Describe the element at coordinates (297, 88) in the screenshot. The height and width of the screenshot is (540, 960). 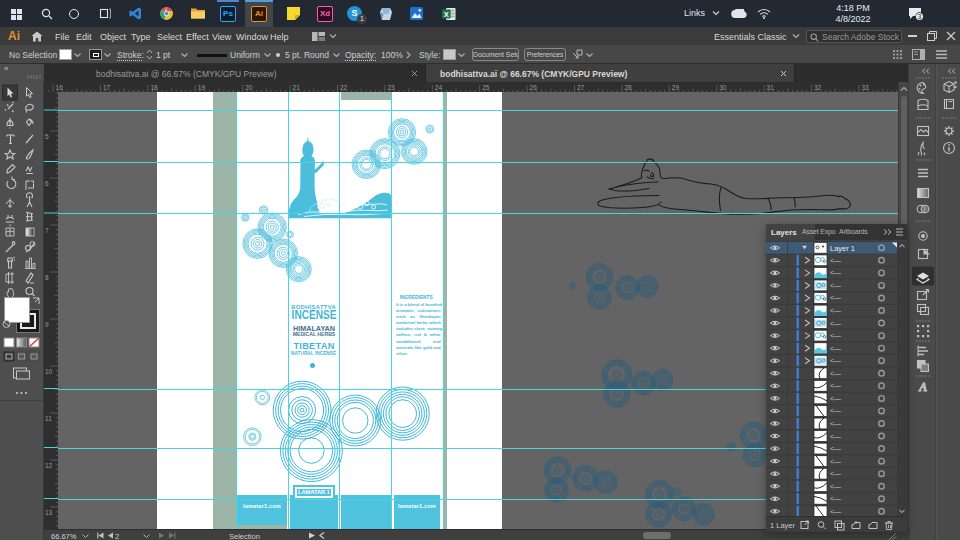
I see `svg-text: 21` at that location.